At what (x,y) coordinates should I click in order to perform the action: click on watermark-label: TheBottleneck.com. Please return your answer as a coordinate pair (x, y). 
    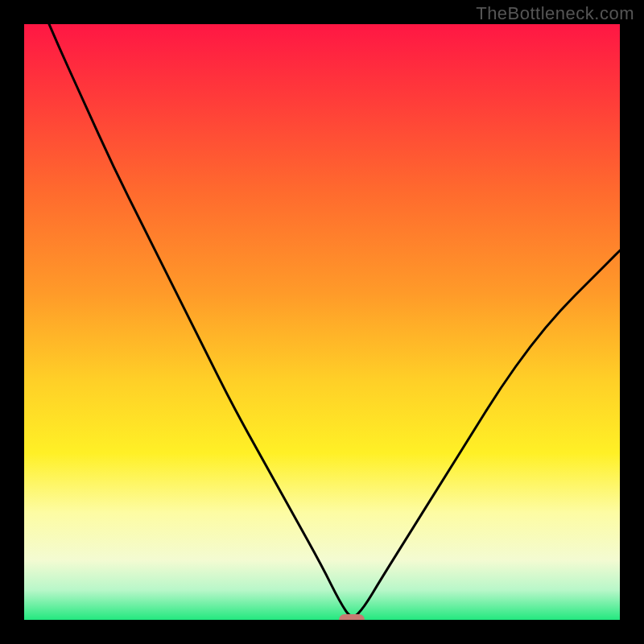
    Looking at the image, I should click on (555, 14).